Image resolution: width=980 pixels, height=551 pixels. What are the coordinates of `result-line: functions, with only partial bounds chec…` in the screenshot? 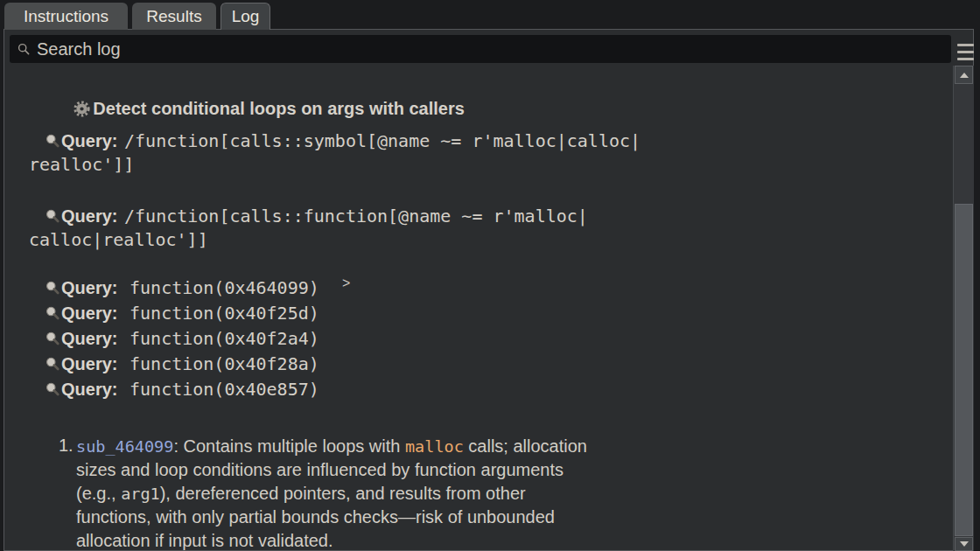 It's located at (315, 518).